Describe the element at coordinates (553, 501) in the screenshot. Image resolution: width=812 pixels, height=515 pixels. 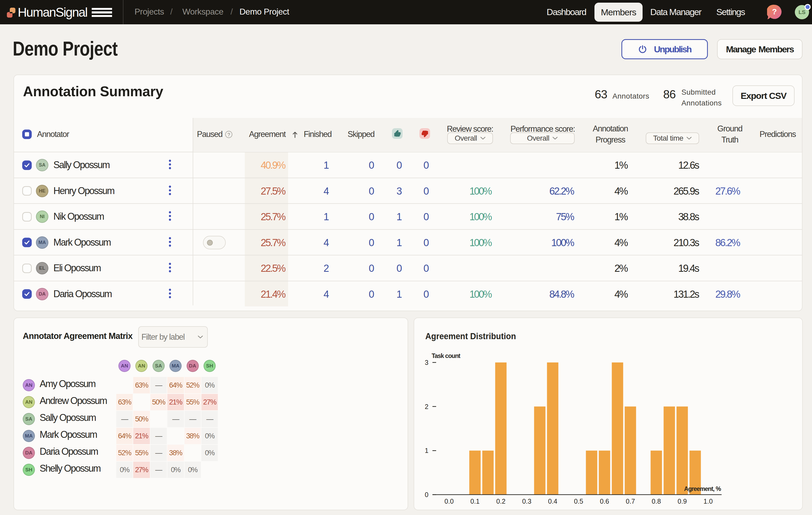
I see `svg-text: 0.4` at that location.